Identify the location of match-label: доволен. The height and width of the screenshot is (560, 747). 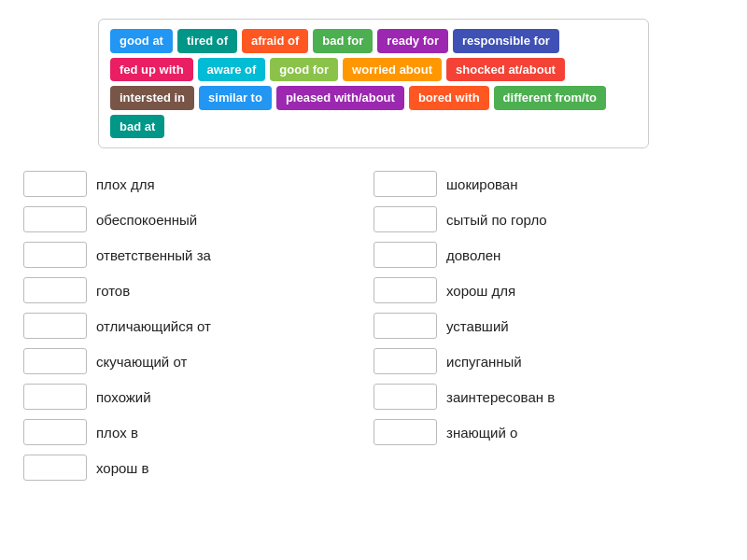
(473, 256).